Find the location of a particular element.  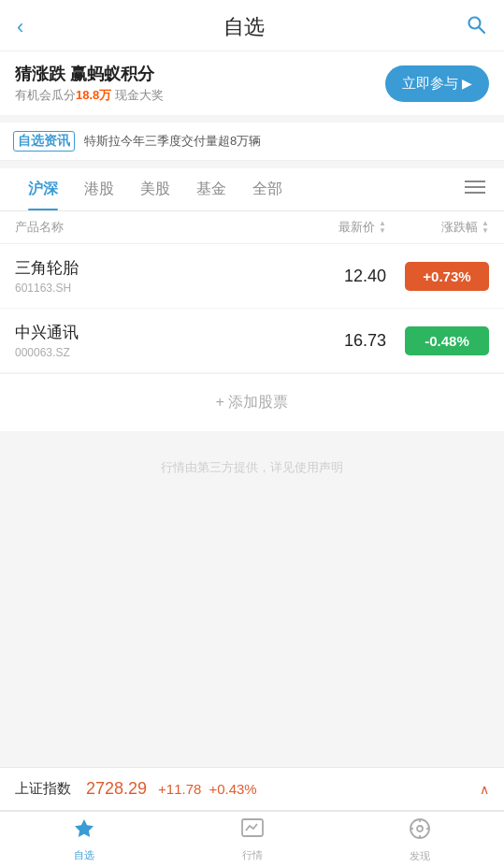

tab-fund: 基金 is located at coordinates (211, 189).